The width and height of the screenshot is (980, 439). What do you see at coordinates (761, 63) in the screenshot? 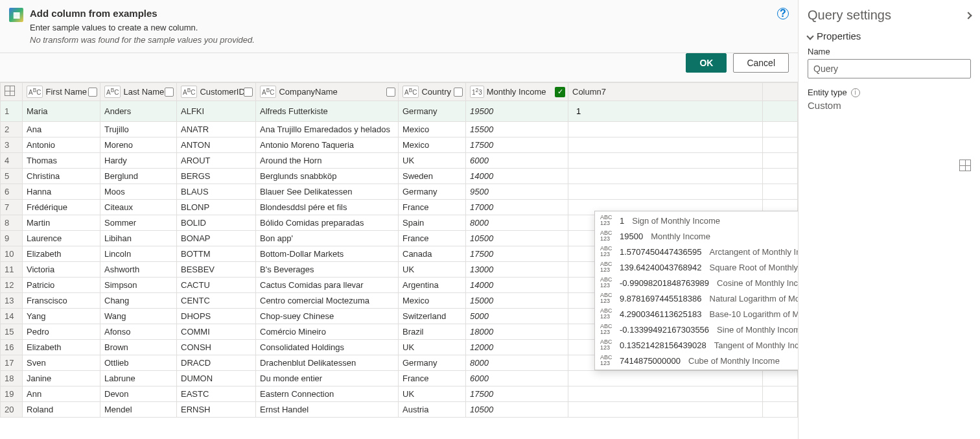
I see `cancel-button: Cancel` at bounding box center [761, 63].